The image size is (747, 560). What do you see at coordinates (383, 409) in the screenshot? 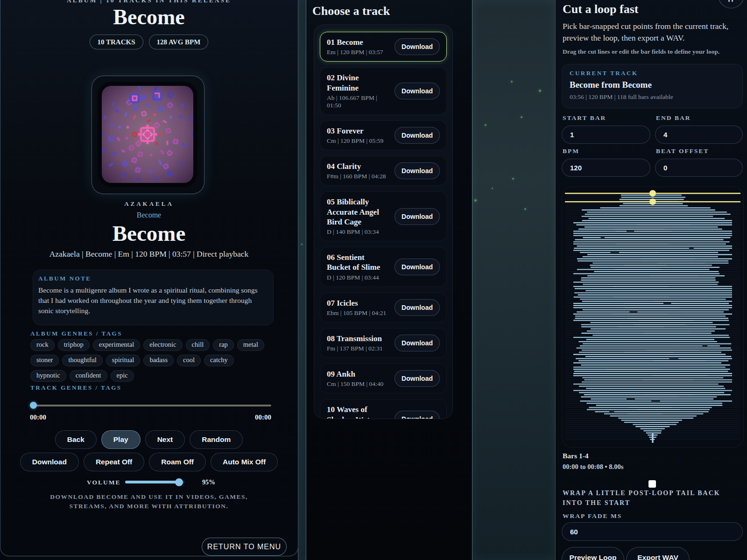
I see `track-card: 10 Waves of Shadow WaterGm | 120 BPM | 0…` at bounding box center [383, 409].